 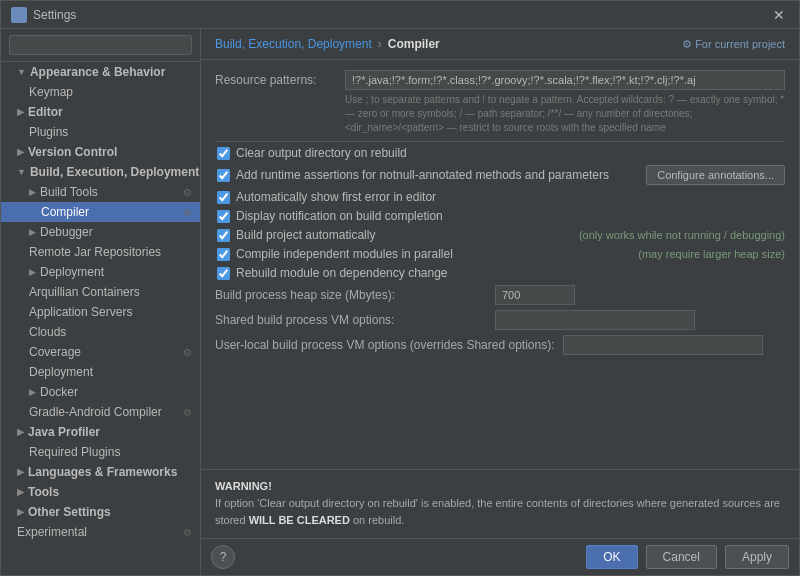 What do you see at coordinates (779, 15) in the screenshot?
I see `close-button: ✕` at bounding box center [779, 15].